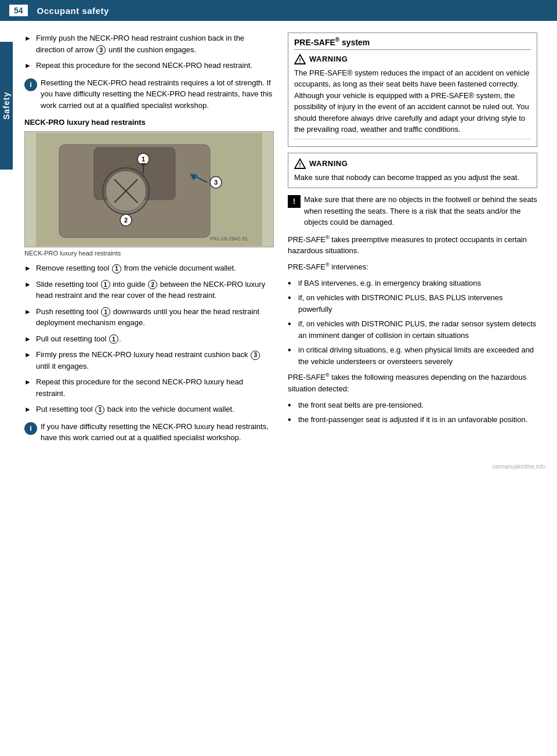 This screenshot has height=756, width=557. Describe the element at coordinates (413, 383) in the screenshot. I see `body-text-3: PRE-SAFE® takes the following measures d…` at that location.